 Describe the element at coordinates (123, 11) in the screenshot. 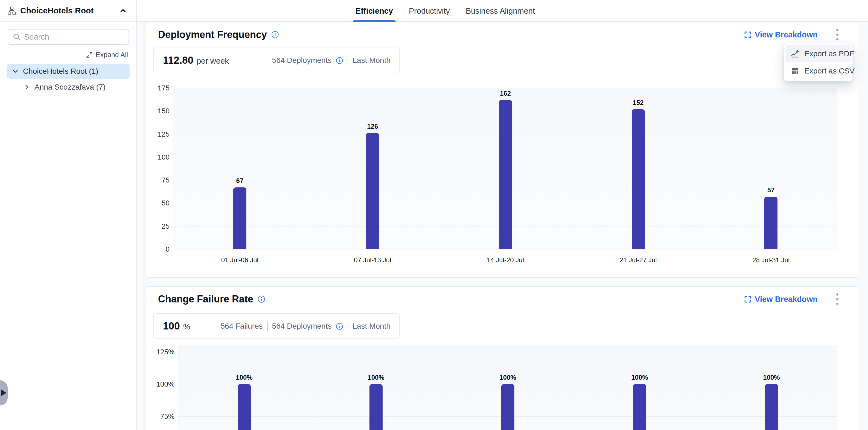

I see `chevron-up-icon` at that location.